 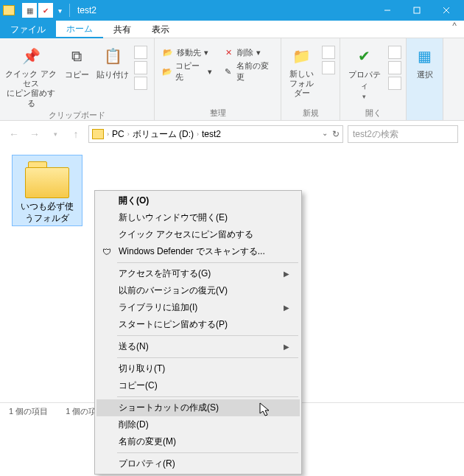 What do you see at coordinates (168, 52) in the screenshot?
I see `move-icon: 📂` at bounding box center [168, 52].